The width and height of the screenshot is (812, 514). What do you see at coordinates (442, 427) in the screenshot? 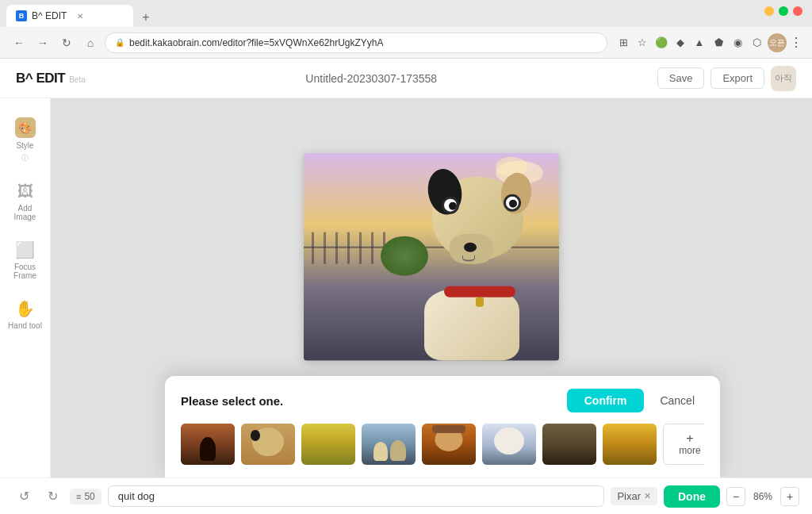
I see `selection-panel: Please select one. Confirm Cancel` at bounding box center [442, 427].